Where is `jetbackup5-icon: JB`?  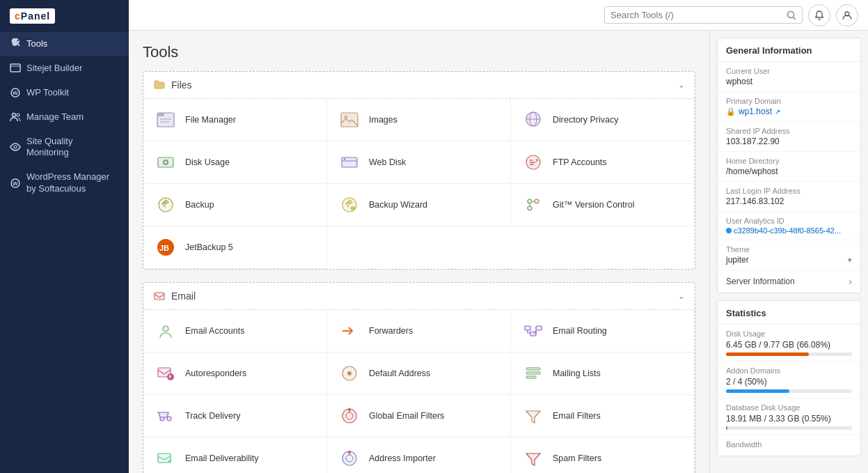 jetbackup5-icon: JB is located at coordinates (166, 247).